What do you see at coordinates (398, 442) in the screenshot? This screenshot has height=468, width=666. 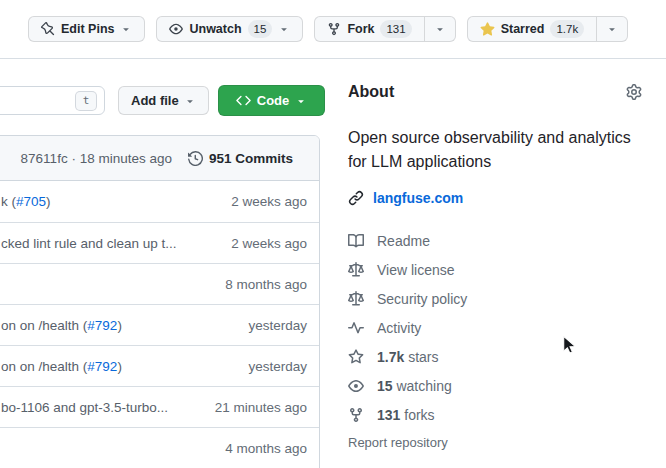 I see `report-repository-link: Report repository` at bounding box center [398, 442].